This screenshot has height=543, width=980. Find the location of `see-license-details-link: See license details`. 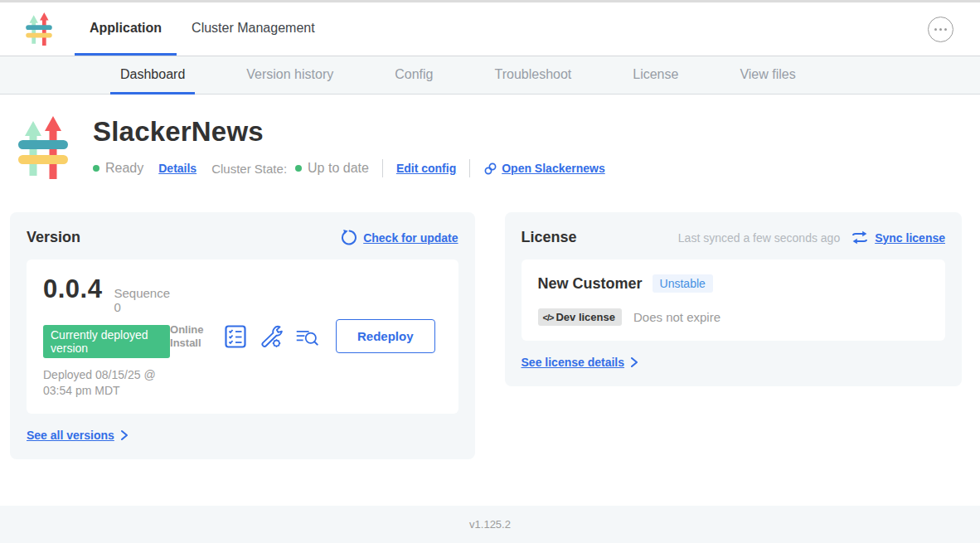

see-license-details-link: See license details is located at coordinates (580, 362).